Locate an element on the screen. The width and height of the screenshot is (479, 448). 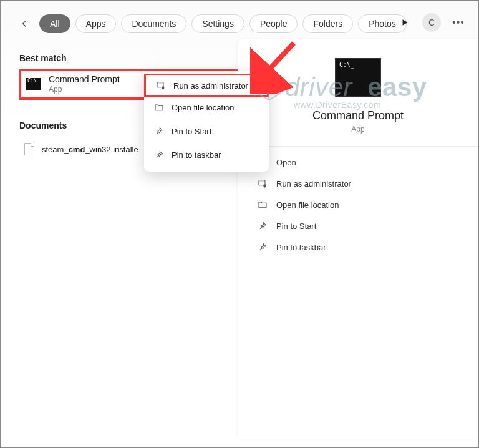
separator is located at coordinates (358, 146).